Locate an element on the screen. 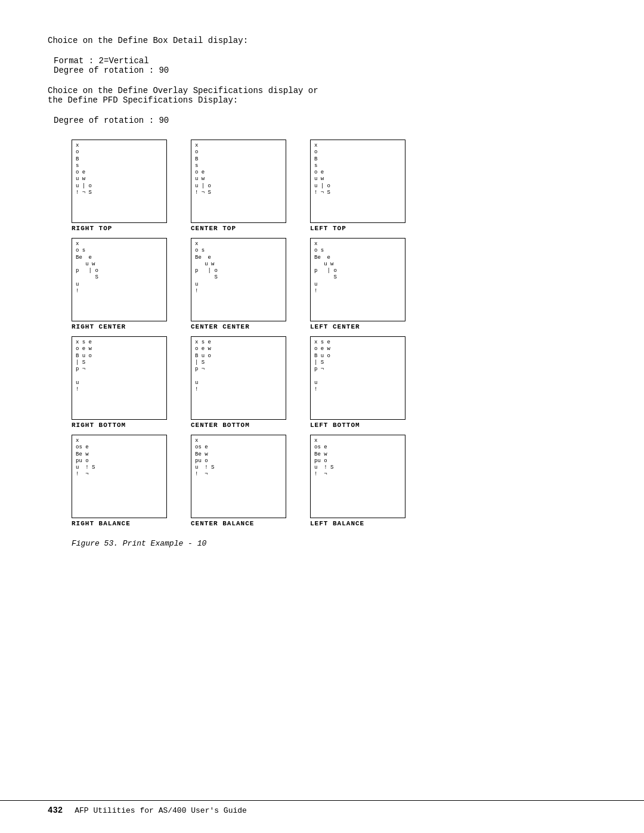 The width and height of the screenshot is (644, 833). box-label: CENTER BALANCE is located at coordinates (222, 524).